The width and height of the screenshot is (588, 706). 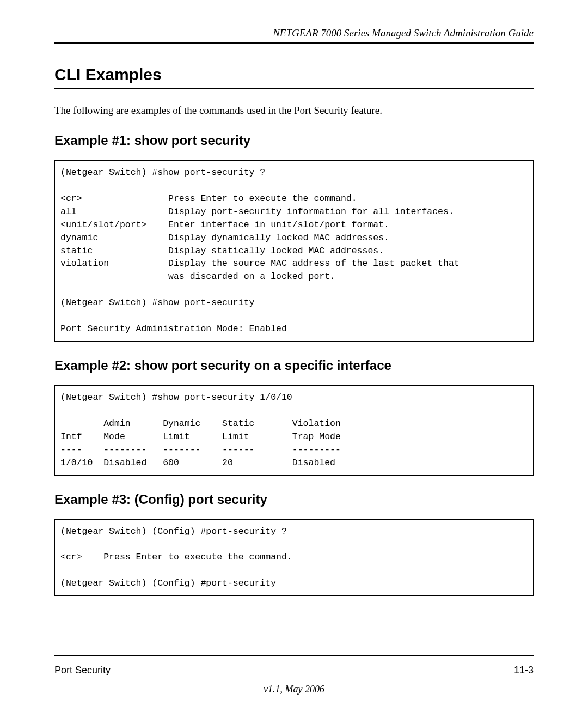 I want to click on footer-right: 11-3, so click(x=524, y=670).